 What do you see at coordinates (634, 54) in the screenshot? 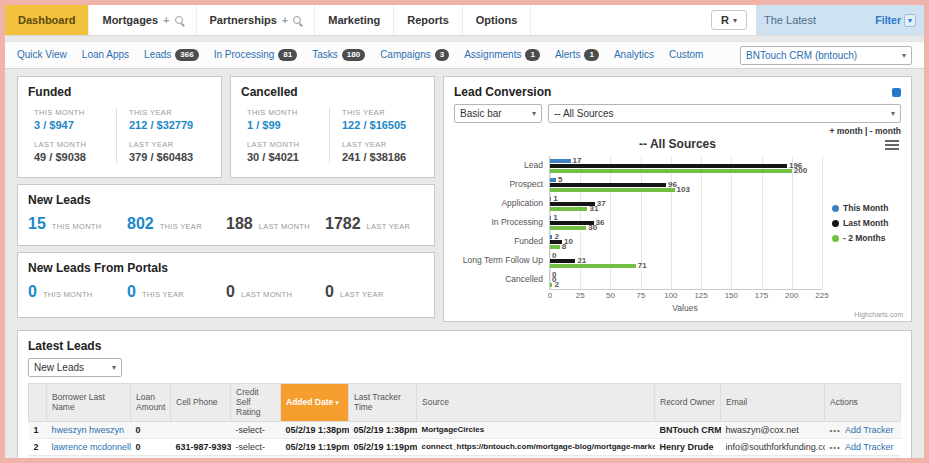
I see `subnav-item-analytics: Analytics` at bounding box center [634, 54].